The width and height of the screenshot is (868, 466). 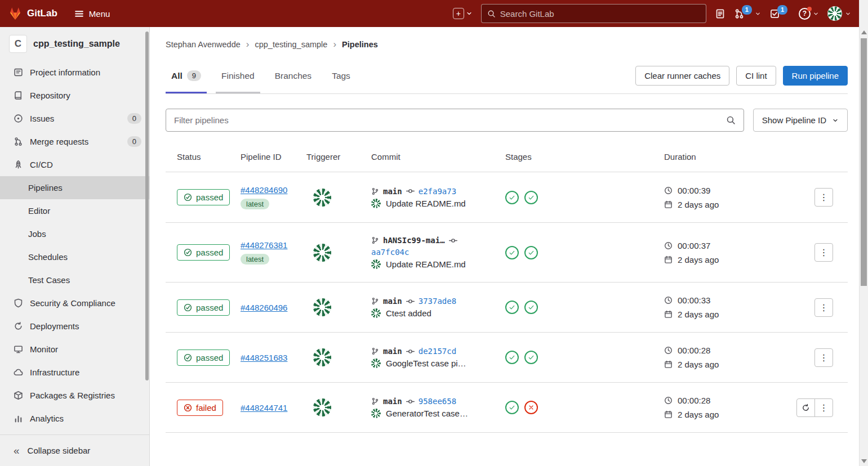 What do you see at coordinates (864, 461) in the screenshot?
I see `scrollbar-down-arrow` at bounding box center [864, 461].